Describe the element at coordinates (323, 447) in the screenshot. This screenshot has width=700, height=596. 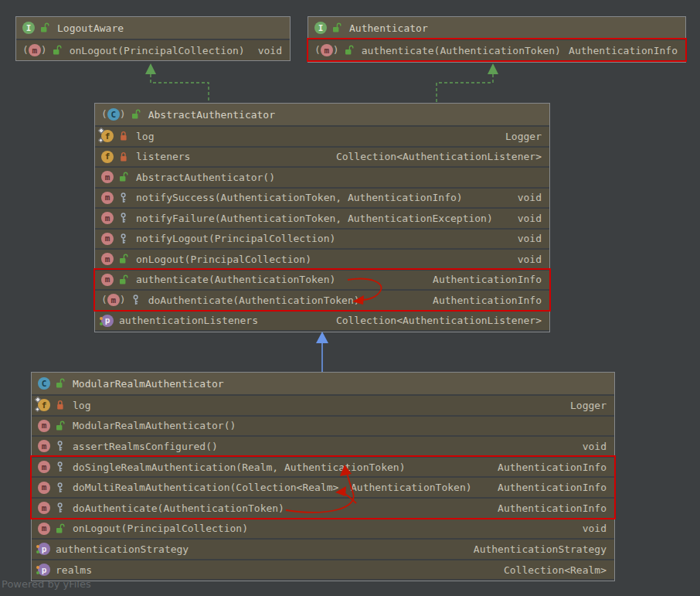
I see `member-row: massertRealmsConfigured()void` at that location.